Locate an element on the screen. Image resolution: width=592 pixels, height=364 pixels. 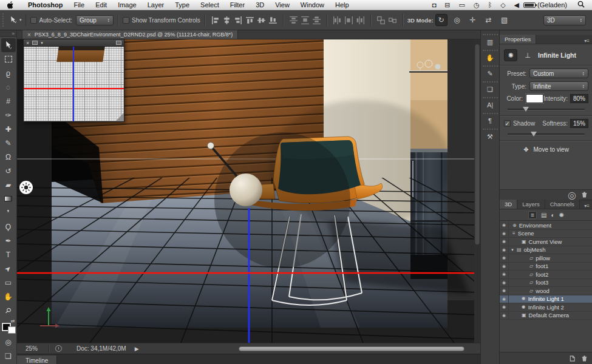
menu-photoshop: Photoshop is located at coordinates (45, 5).